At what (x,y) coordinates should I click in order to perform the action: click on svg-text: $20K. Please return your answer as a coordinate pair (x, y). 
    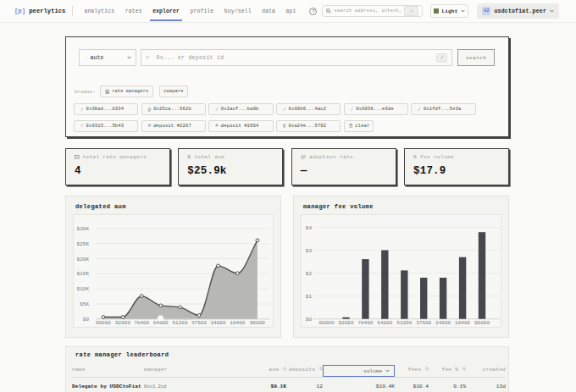
    Looking at the image, I should click on (83, 259).